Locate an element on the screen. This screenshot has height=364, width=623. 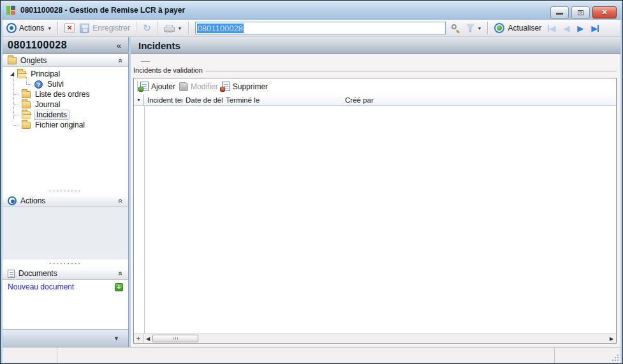
groupbox-line is located at coordinates (411, 71).